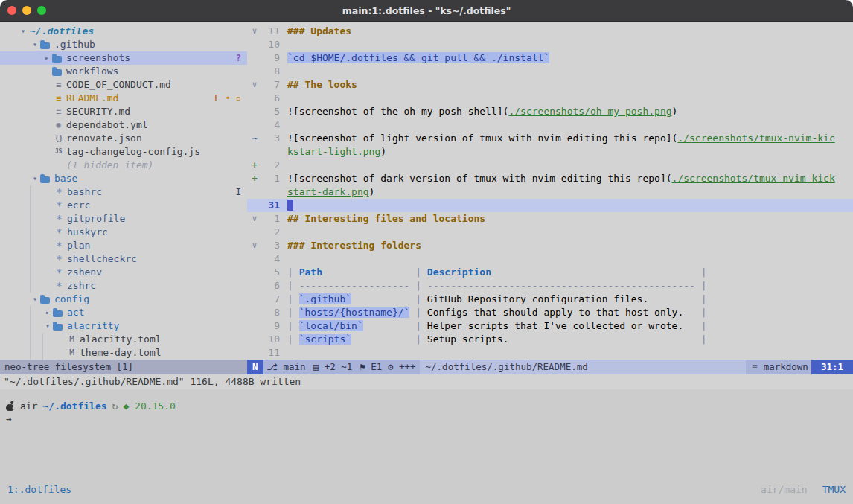 The image size is (853, 504). Describe the element at coordinates (675, 112) in the screenshot. I see `text-segment: )` at that location.